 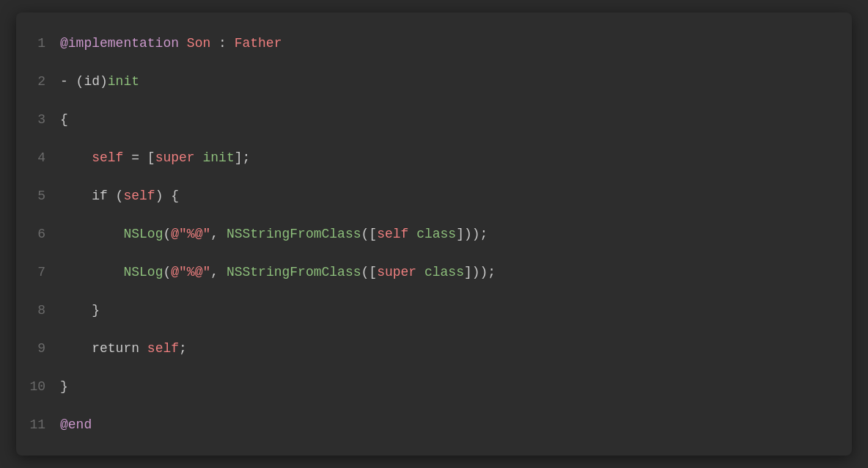 What do you see at coordinates (119, 43) in the screenshot?
I see `code-token: @implementation` at bounding box center [119, 43].